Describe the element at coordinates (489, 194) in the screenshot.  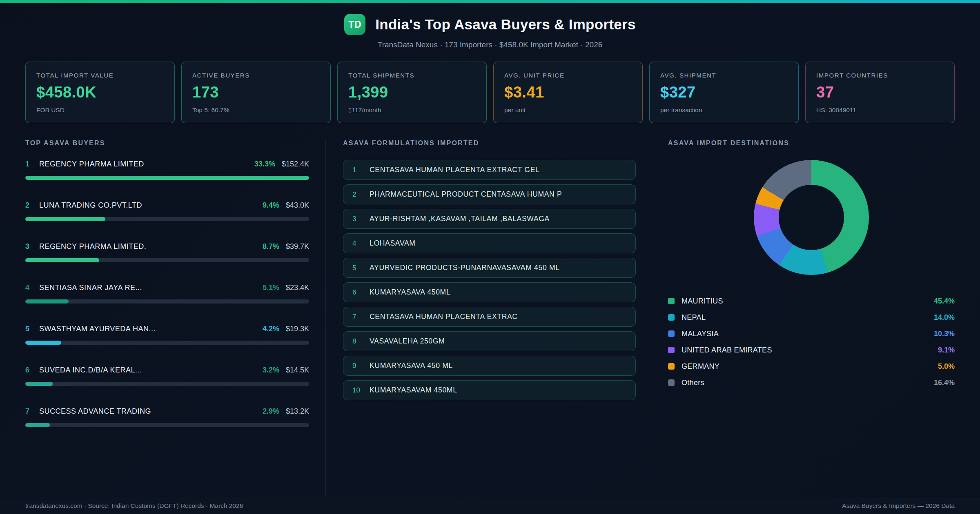
I see `formulation-pill: 2PHARMACEUTICAL PRODUCT CENTASAVA HUMAN …` at that location.